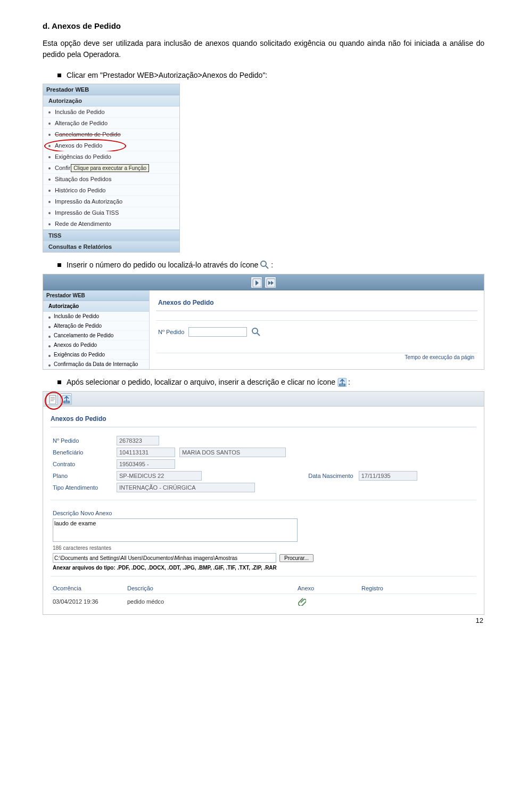 This screenshot has width=511, height=812. Describe the element at coordinates (263, 513) in the screenshot. I see `lbl-desc-novo: Descrição Novo Anexo` at that location.